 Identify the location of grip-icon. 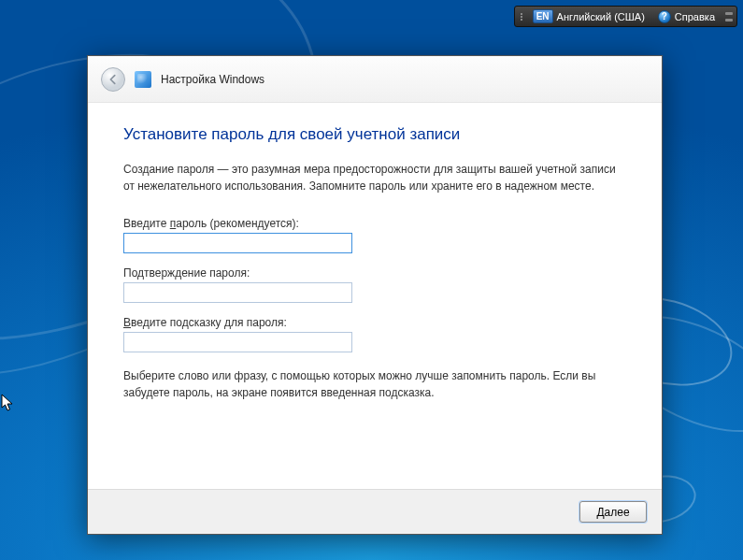
(522, 17).